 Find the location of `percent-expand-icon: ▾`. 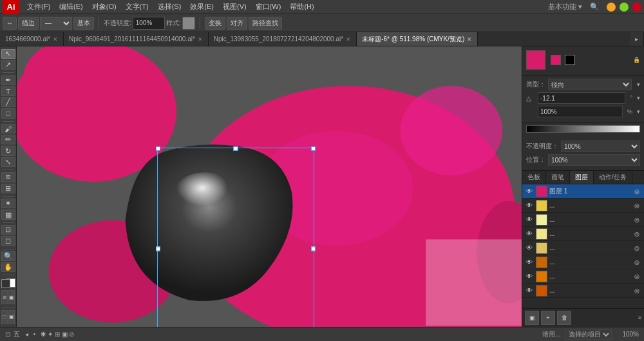

percent-expand-icon: ▾ is located at coordinates (639, 112).